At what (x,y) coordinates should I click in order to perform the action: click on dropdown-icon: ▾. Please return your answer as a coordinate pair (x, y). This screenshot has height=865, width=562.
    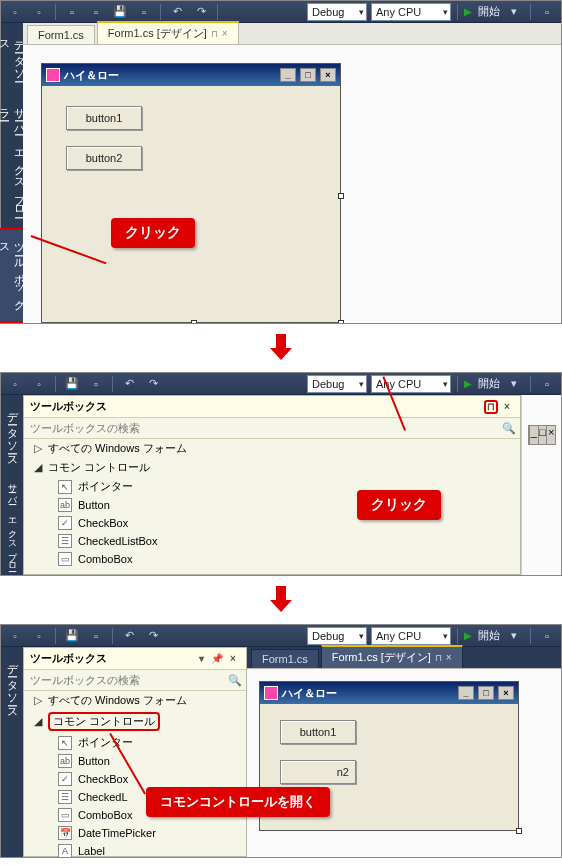
    Looking at the image, I should click on (201, 659).